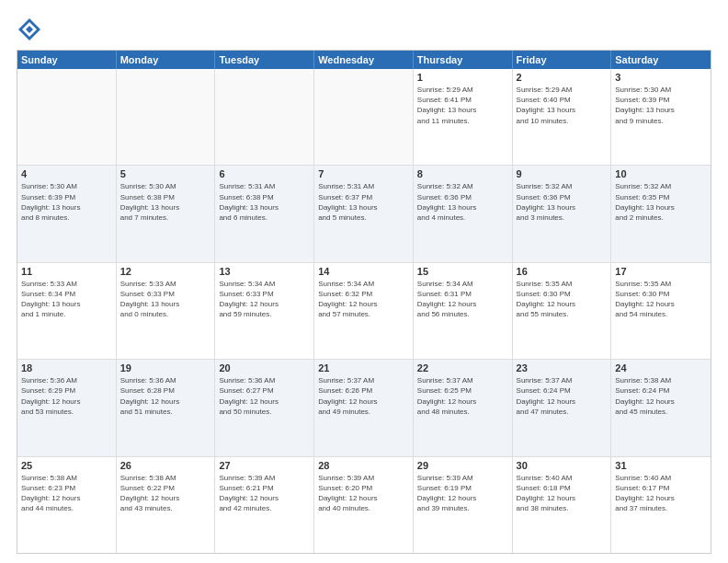 The width and height of the screenshot is (728, 563). I want to click on day-number: 28, so click(364, 465).